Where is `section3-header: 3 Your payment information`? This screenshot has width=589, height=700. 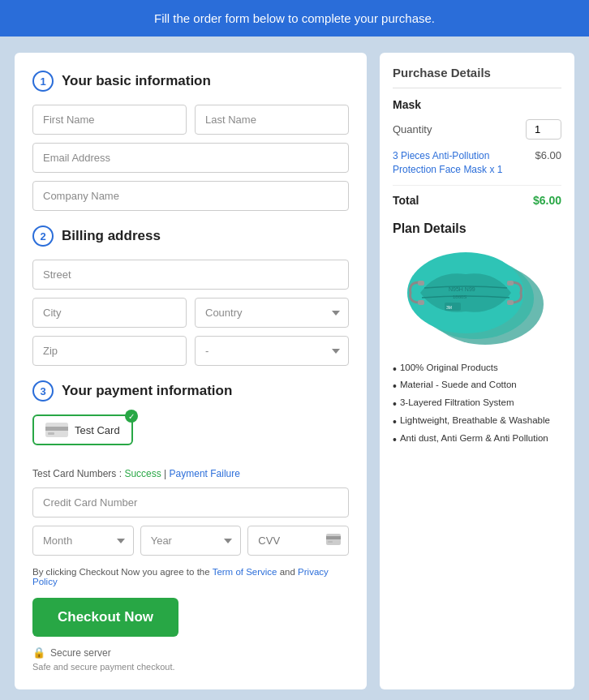
section3-header: 3 Your payment information is located at coordinates (191, 391).